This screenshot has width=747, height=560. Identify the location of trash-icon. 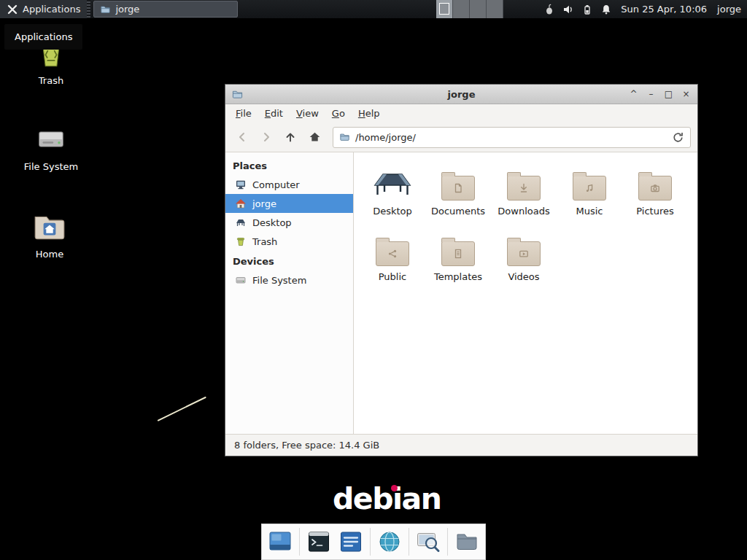
(241, 241).